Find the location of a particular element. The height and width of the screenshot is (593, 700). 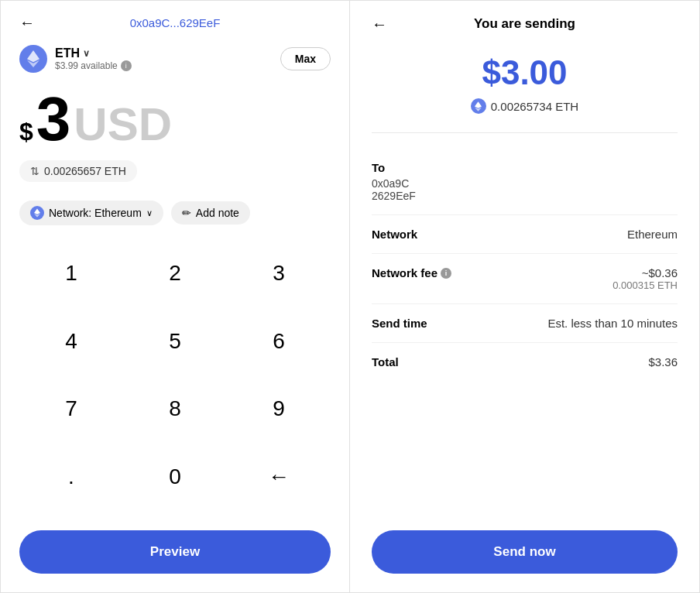

add-note-button: ✏ Add note is located at coordinates (211, 213).